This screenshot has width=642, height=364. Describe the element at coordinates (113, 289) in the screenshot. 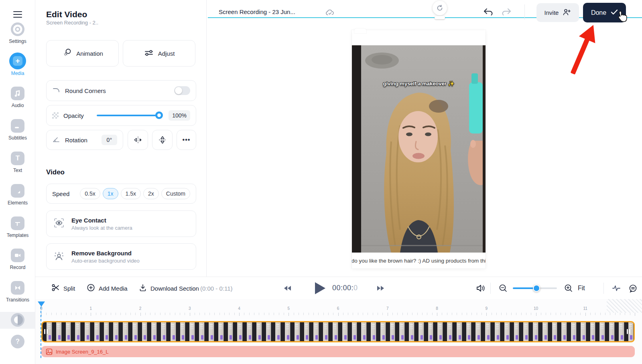

I see `add-media-label: Add Media` at that location.